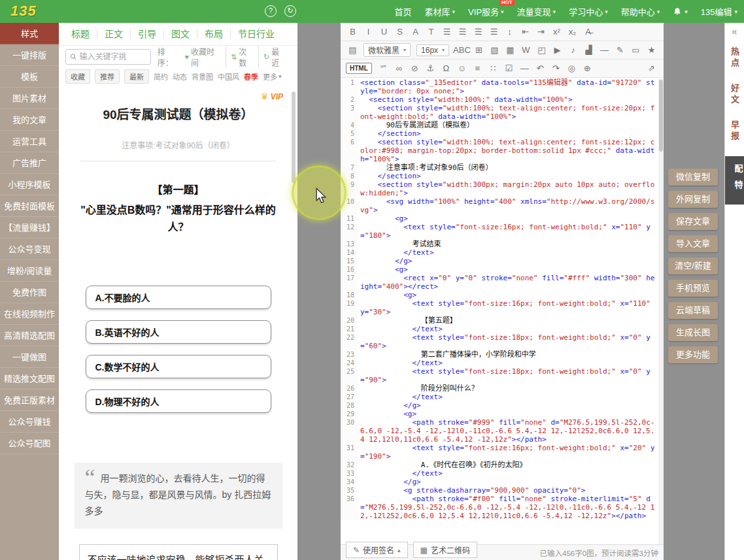 This screenshot has width=744, height=560. Describe the element at coordinates (272, 76) in the screenshot. I see `more-filters-button: 更多 ▾` at that location.